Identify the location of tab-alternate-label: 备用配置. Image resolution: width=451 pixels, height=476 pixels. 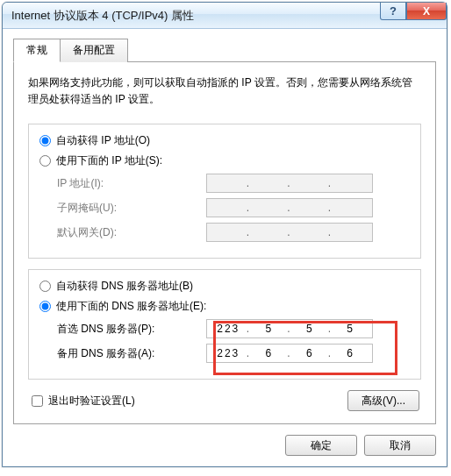
(94, 50).